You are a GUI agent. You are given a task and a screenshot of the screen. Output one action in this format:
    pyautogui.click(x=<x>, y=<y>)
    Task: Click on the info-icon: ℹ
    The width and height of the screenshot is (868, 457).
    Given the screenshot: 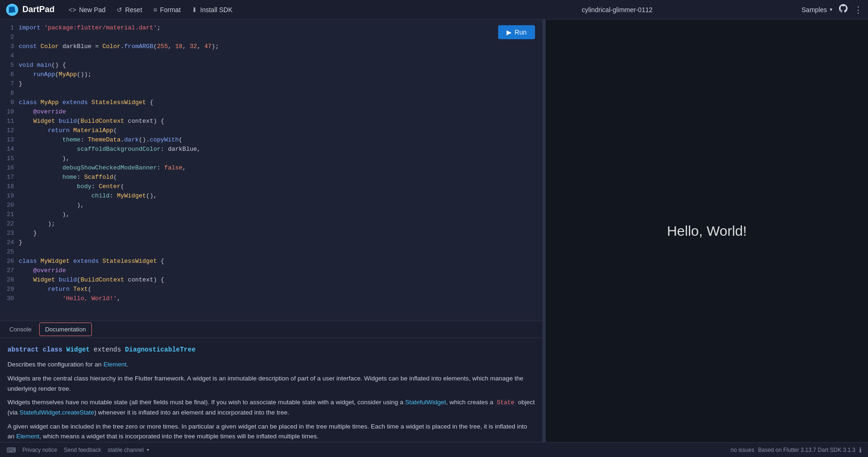 What is the action you would take?
    pyautogui.click(x=860, y=450)
    